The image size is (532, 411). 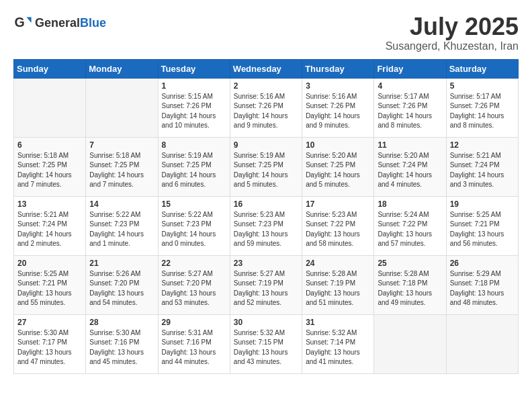 What do you see at coordinates (482, 285) in the screenshot?
I see `calendar-cell: 26Sunrise: 5:29 AM Sunset: 7:18 PM Dayli…` at bounding box center [482, 285].